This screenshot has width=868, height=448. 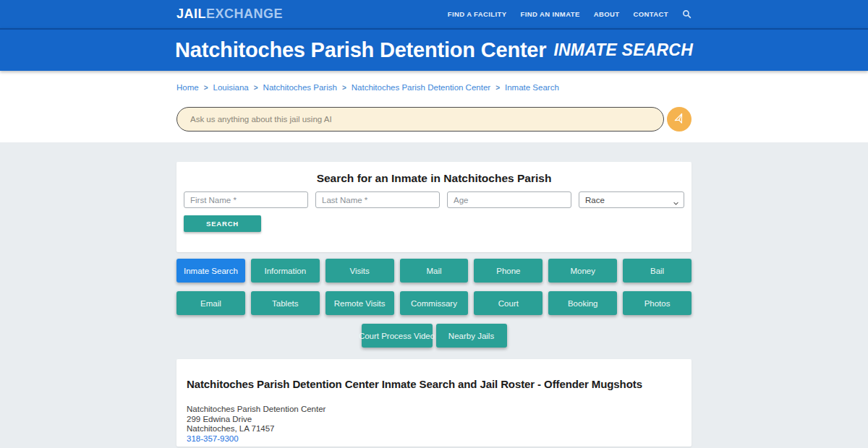 I want to click on form-title: Search for an Inmate in Natchitoches Par…, so click(x=434, y=178).